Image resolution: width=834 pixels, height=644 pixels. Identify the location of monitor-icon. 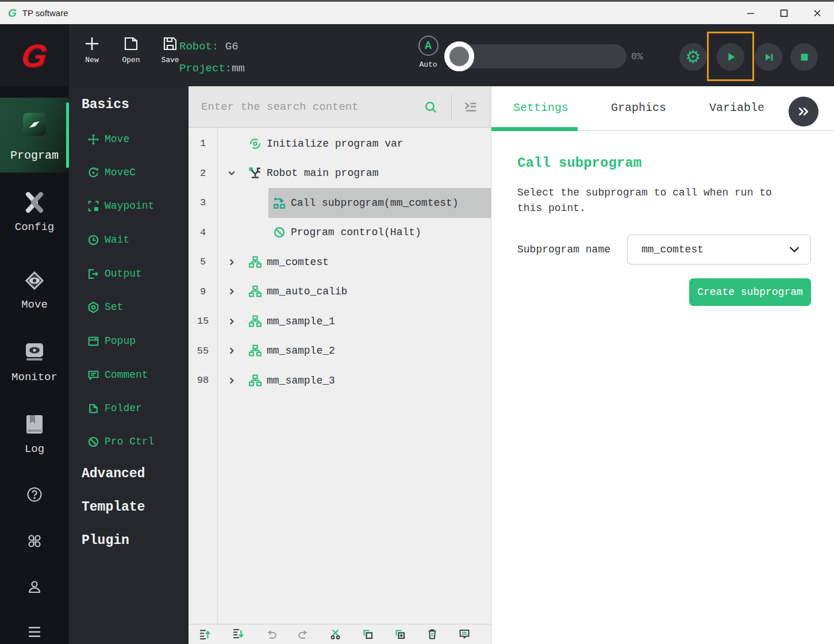
(34, 352).